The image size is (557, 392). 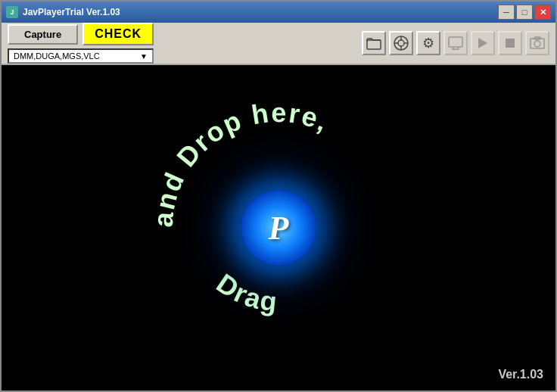 What do you see at coordinates (537, 43) in the screenshot?
I see `screenshot-icon-button` at bounding box center [537, 43].